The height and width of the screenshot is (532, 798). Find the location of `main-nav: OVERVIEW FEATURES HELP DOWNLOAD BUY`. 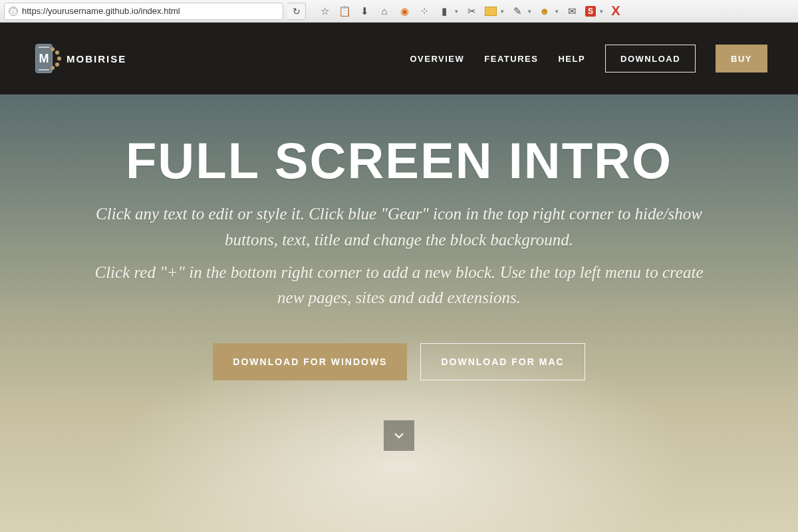

main-nav: OVERVIEW FEATURES HELP DOWNLOAD BUY is located at coordinates (589, 59).